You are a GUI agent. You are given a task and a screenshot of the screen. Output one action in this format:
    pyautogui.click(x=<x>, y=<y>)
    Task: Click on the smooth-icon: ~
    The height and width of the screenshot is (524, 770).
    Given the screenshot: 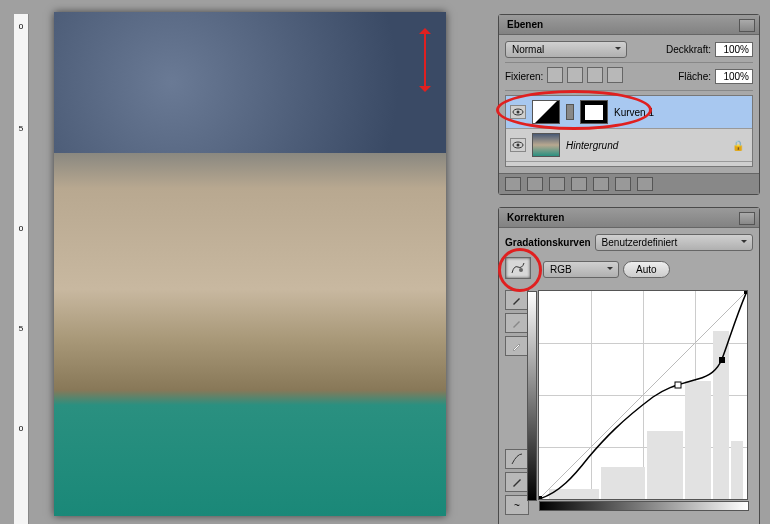 What is the action you would take?
    pyautogui.click(x=517, y=505)
    